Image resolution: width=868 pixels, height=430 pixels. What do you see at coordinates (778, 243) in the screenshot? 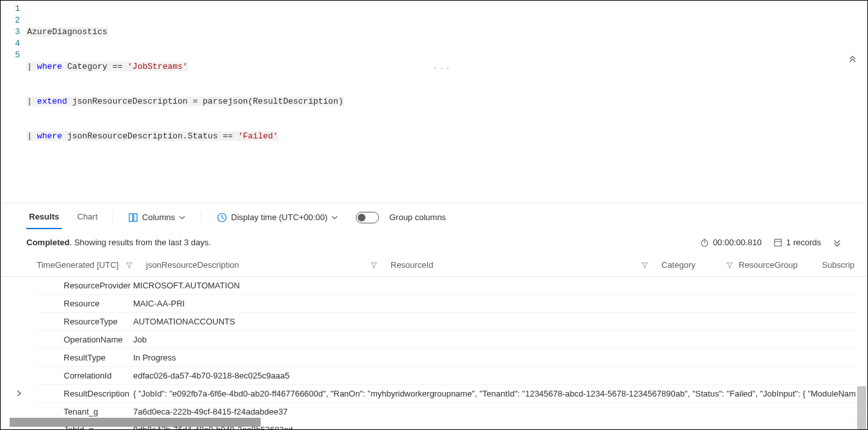
I see `records-icon` at bounding box center [778, 243].